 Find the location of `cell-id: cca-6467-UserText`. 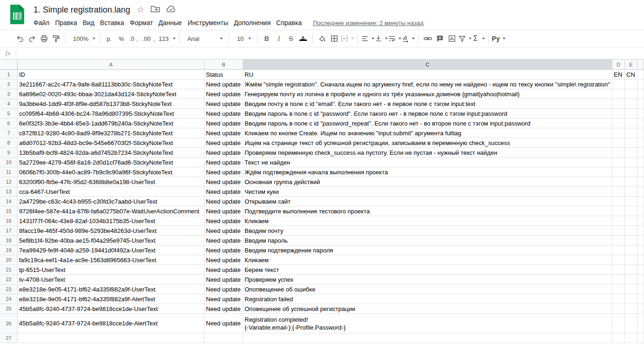

cell-id: cca-6467-UserText is located at coordinates (111, 192).